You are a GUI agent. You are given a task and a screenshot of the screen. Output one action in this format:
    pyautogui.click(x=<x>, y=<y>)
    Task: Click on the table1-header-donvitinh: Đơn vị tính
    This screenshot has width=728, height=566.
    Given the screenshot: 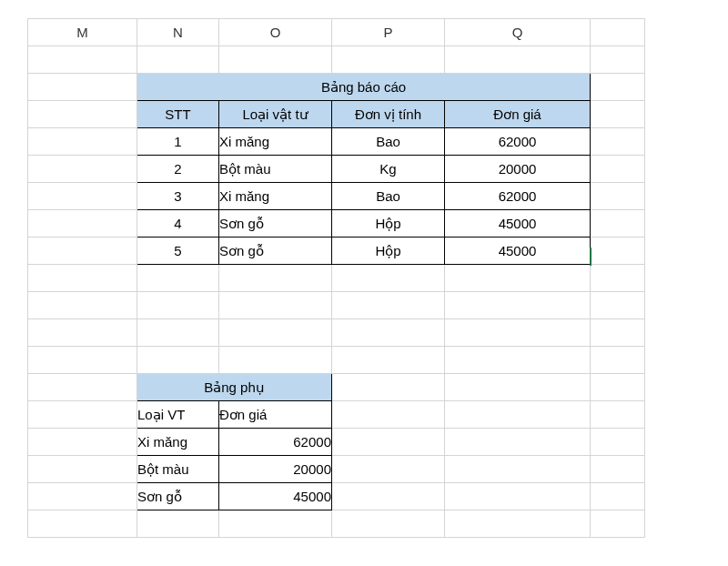 What is the action you would take?
    pyautogui.click(x=389, y=115)
    